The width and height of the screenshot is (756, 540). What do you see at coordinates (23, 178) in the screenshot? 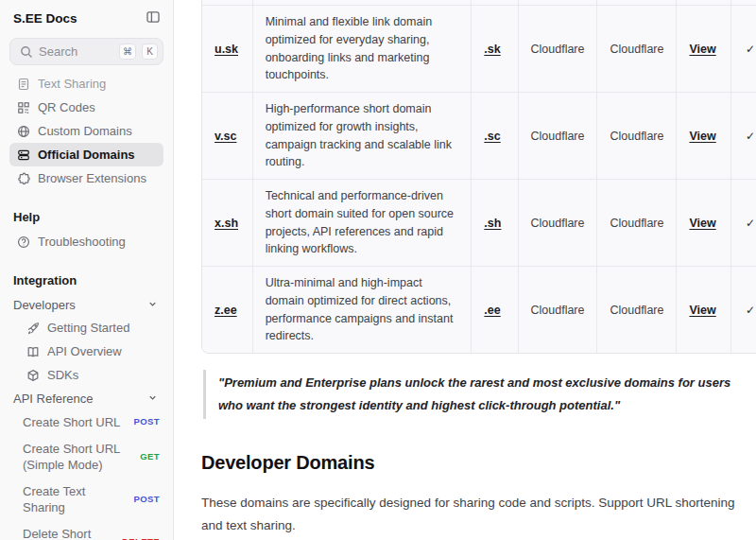
I see `puzzle-icon` at bounding box center [23, 178].